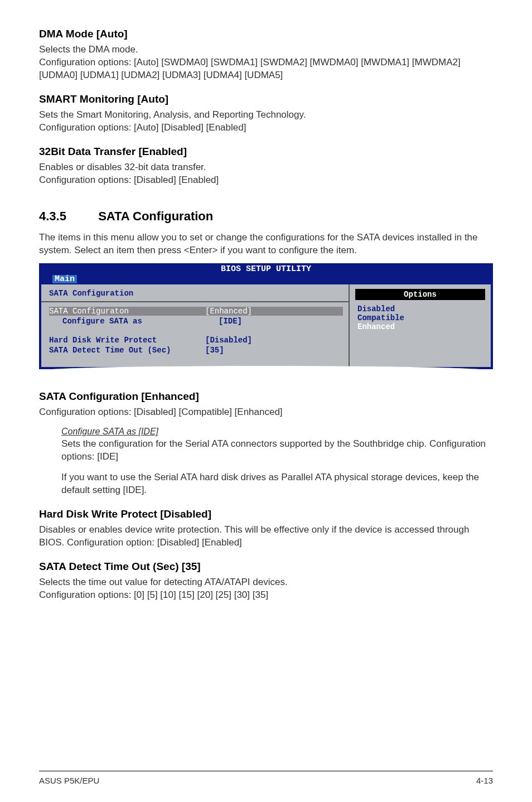 Image resolution: width=532 pixels, height=802 pixels. What do you see at coordinates (196, 340) in the screenshot?
I see `bios-row-hd-write-protect: Hard Disk Write Protect [Disabled]` at bounding box center [196, 340].